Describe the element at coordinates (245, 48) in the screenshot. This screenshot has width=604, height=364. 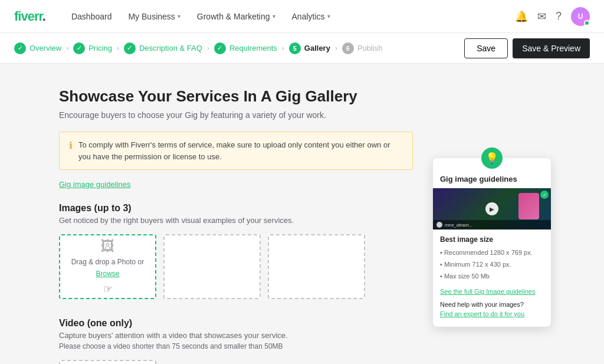
I see `step-requirements: ✓ Requirements` at that location.